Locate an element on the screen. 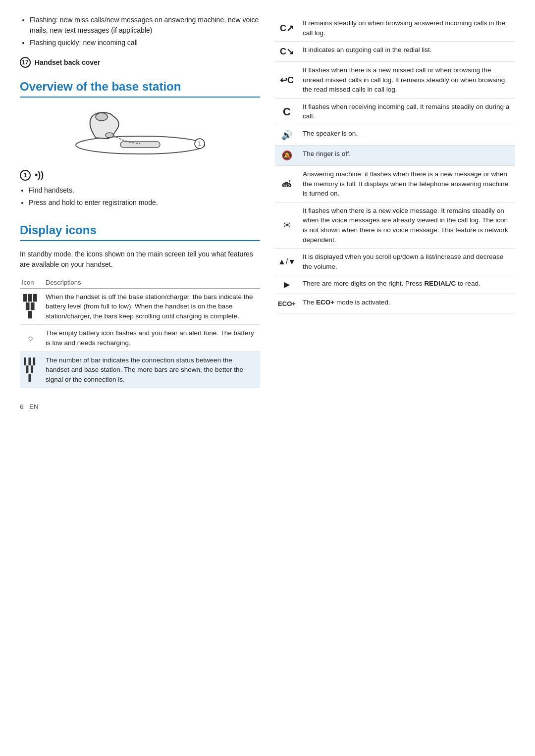 The height and width of the screenshot is (756, 535). table-row: C It flashes when receiving incoming cal… is located at coordinates (395, 111).